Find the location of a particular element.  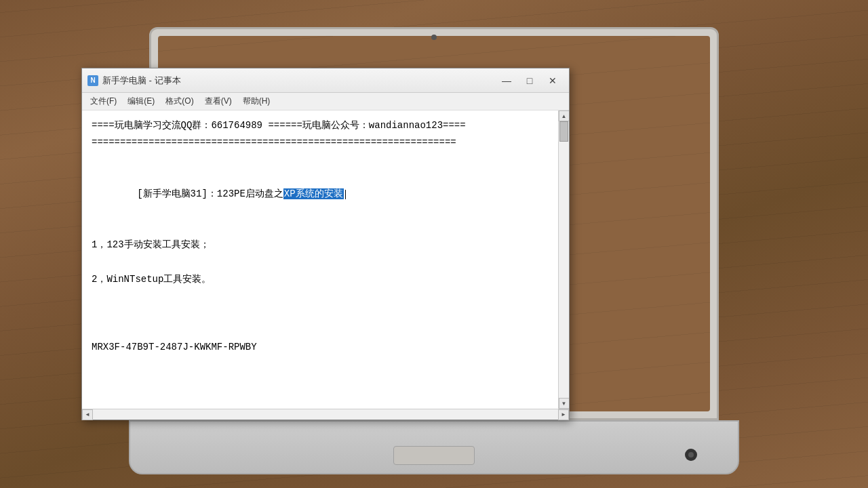

laptop-touchpad is located at coordinates (434, 455).